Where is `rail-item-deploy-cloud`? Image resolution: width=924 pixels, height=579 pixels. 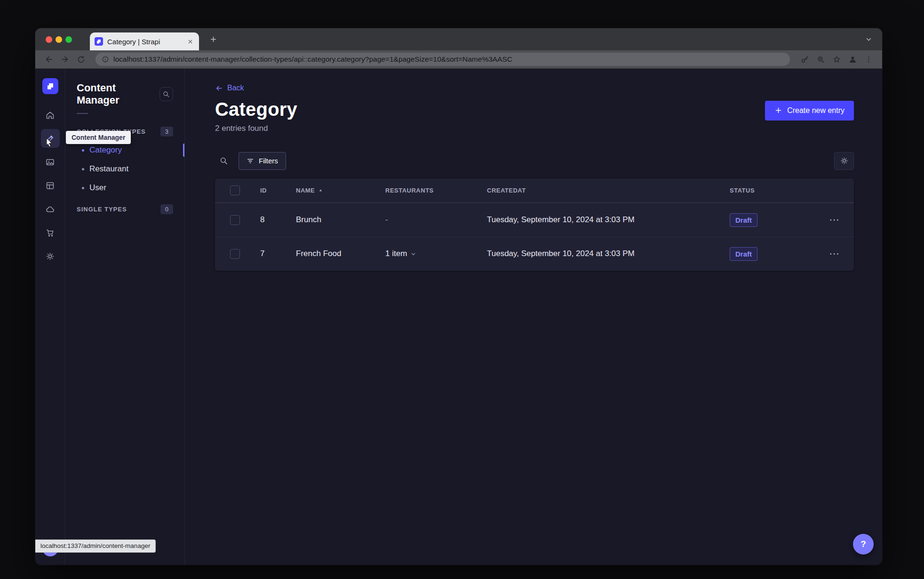
rail-item-deploy-cloud is located at coordinates (50, 209).